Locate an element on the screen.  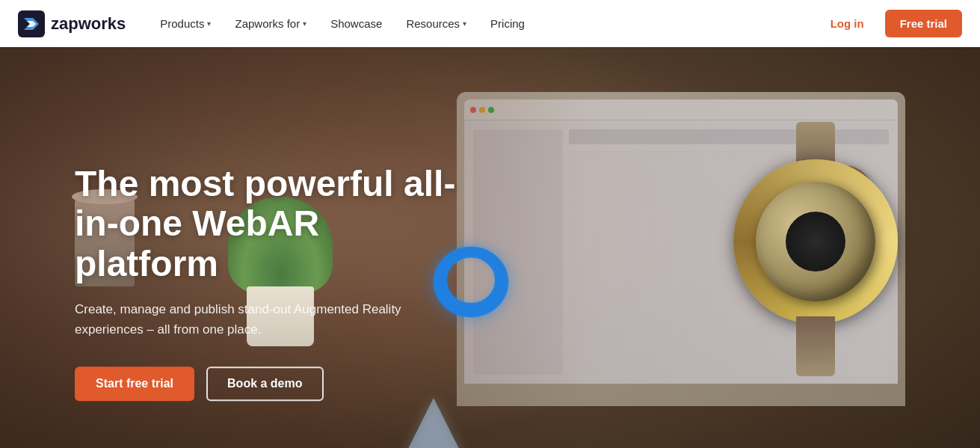
free-trial-button: Free trial is located at coordinates (924, 24).